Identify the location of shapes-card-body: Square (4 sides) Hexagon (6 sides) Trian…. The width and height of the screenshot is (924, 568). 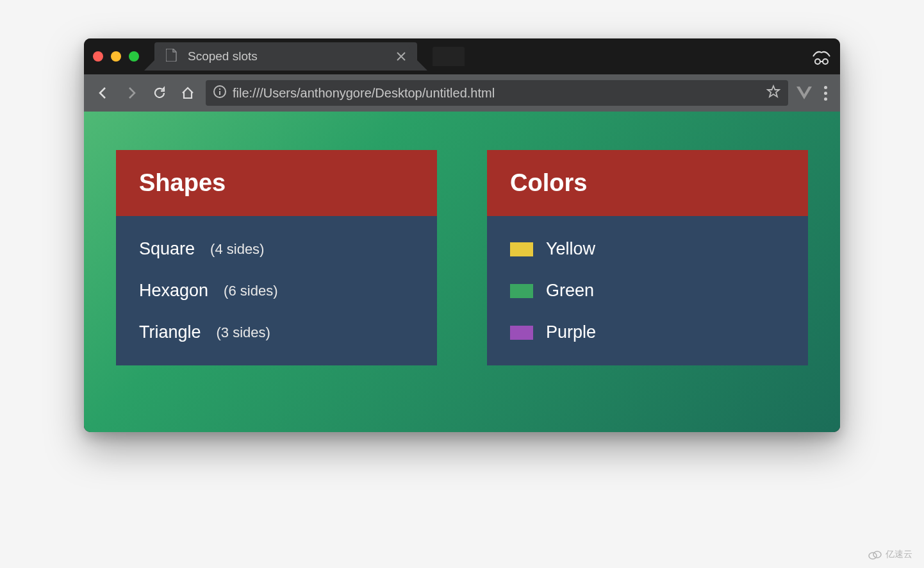
(277, 291).